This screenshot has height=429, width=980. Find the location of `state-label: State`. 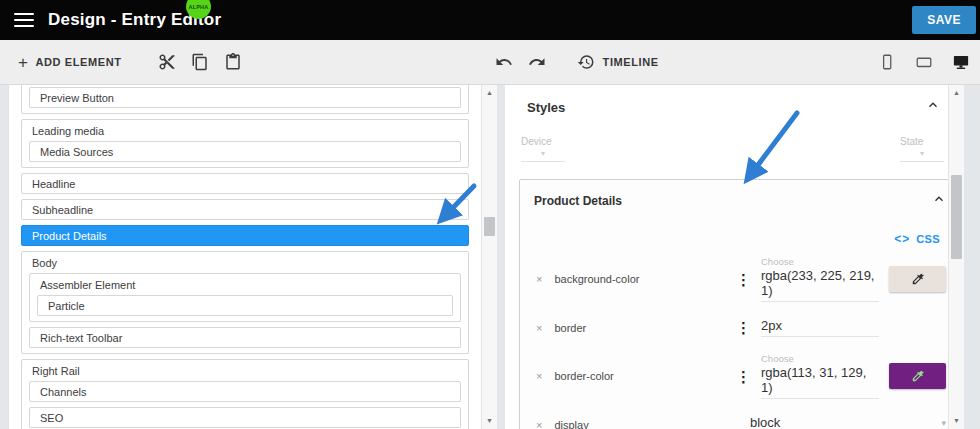

state-label: State is located at coordinates (922, 142).